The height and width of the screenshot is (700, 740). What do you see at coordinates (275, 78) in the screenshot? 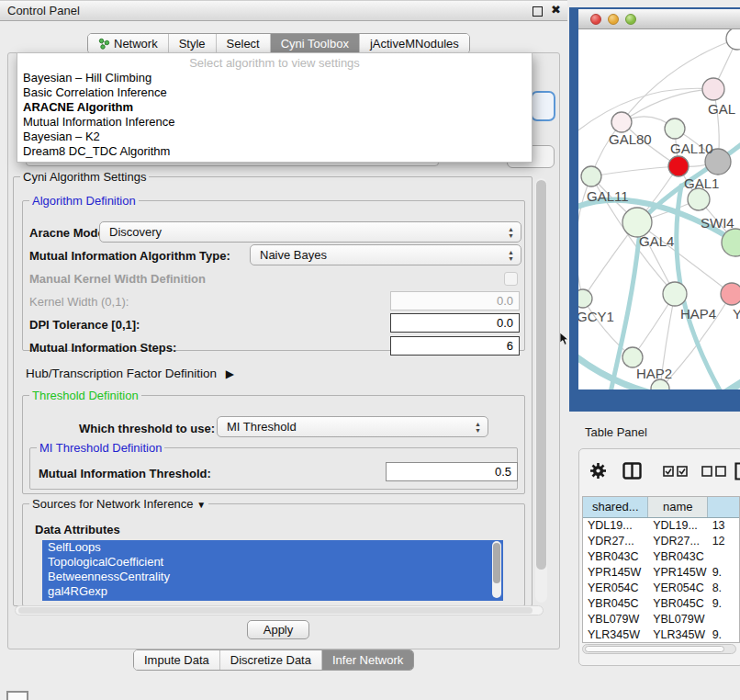
I see `algorithm-item-bayesian-hill-climbing: Bayesian – Hill Climbing` at bounding box center [275, 78].